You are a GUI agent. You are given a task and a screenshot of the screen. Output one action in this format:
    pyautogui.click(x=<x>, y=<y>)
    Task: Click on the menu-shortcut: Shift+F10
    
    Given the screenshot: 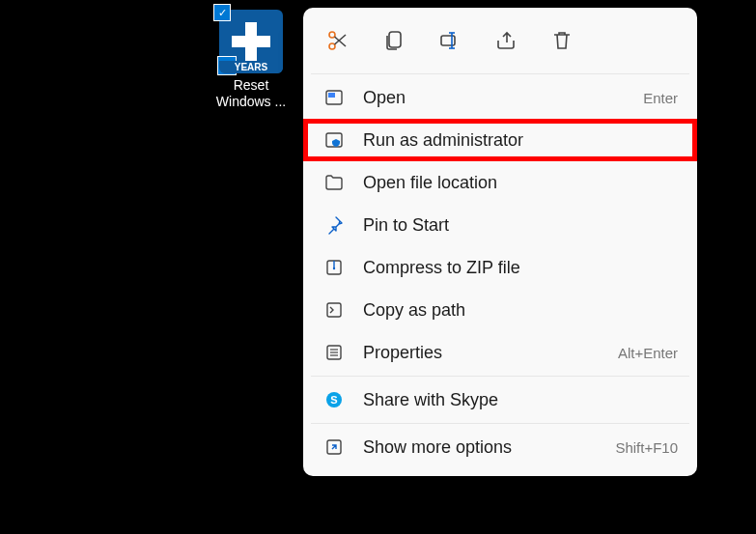 What is the action you would take?
    pyautogui.click(x=647, y=448)
    